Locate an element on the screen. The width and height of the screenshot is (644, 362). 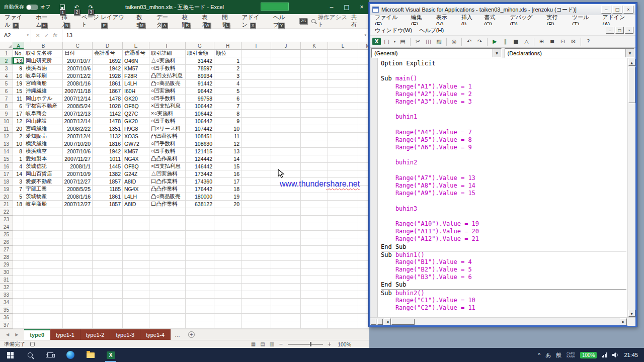
cell-M35 is located at coordinates (364, 310).